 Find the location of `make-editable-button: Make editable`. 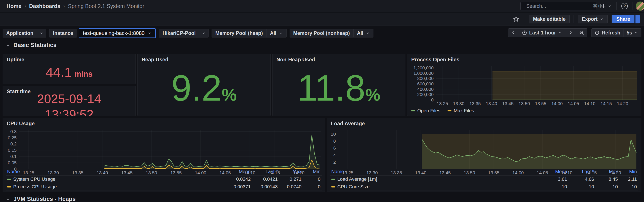

make-editable-button: Make editable is located at coordinates (549, 19).